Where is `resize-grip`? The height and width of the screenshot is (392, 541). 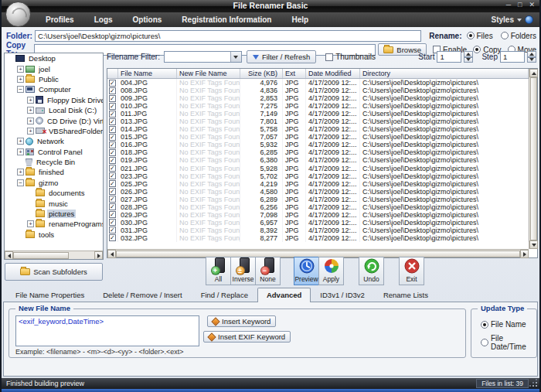
resize-grip is located at coordinates (534, 383).